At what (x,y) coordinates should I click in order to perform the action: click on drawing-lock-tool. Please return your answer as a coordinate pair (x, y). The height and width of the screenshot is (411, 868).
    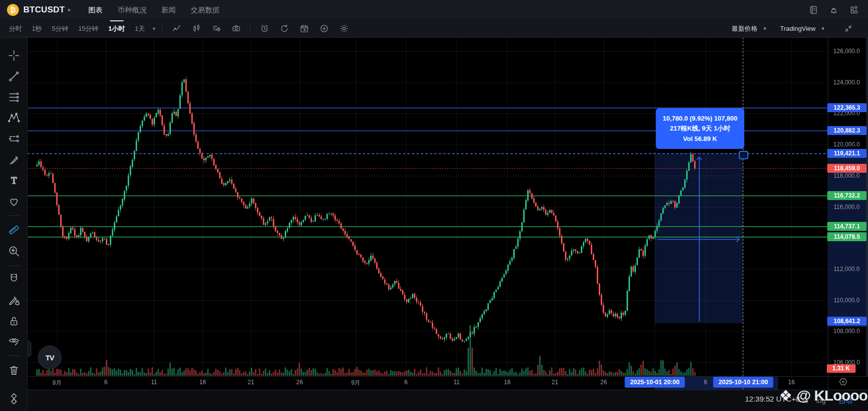
    Looking at the image, I should click on (14, 300).